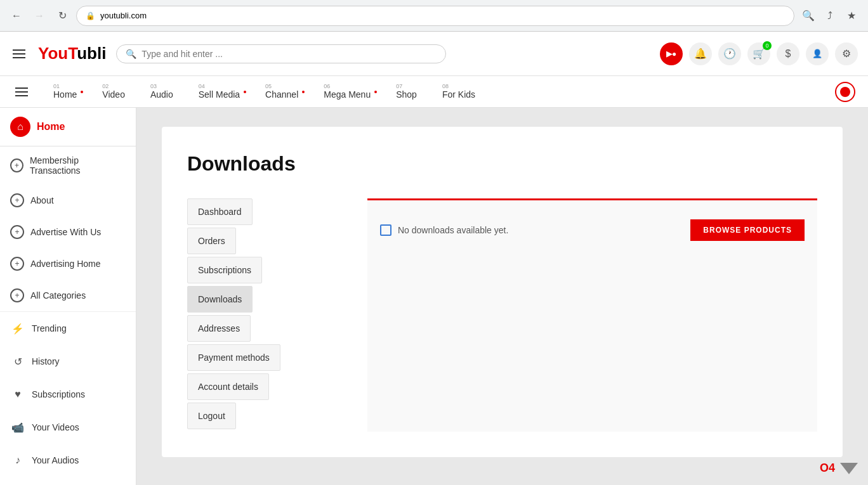 Image resolution: width=868 pixels, height=485 pixels. I want to click on sidebar-item-label: Your Videos, so click(56, 427).